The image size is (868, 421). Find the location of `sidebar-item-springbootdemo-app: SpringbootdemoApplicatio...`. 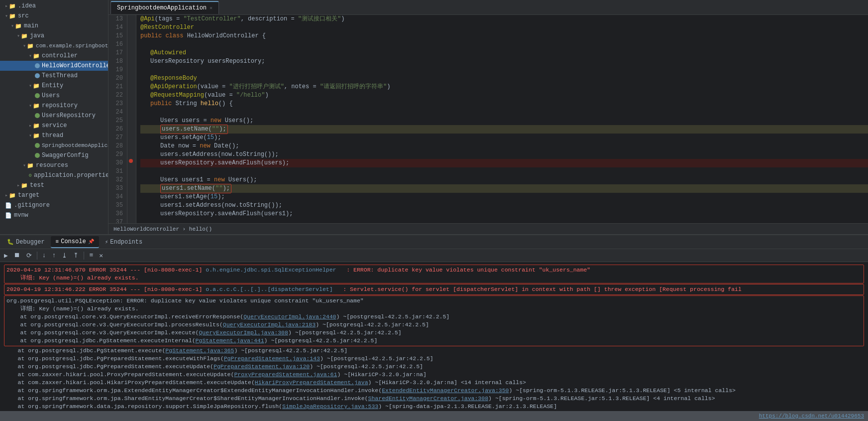

sidebar-item-springbootdemo-app: SpringbootdemoApplicatio... is located at coordinates (54, 145).